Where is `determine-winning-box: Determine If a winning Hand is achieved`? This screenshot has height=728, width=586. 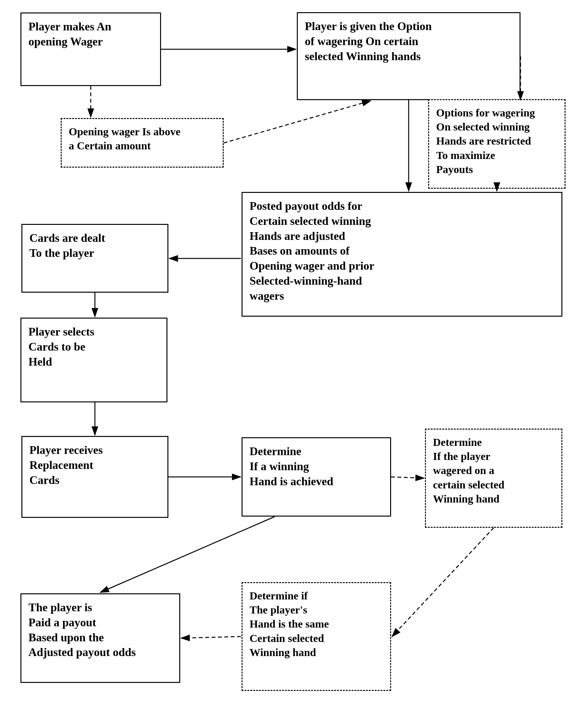 determine-winning-box: Determine If a winning Hand is achieved is located at coordinates (317, 477).